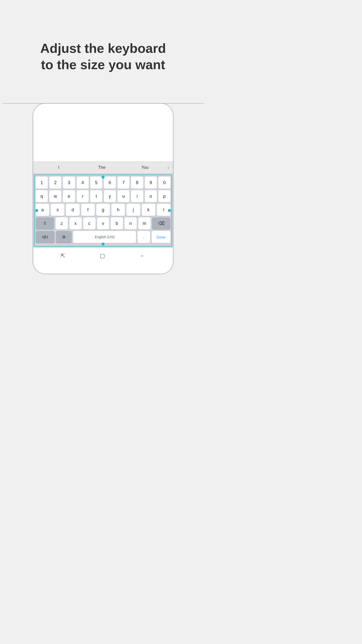 This screenshot has width=362, height=644. I want to click on suggestion-i: I, so click(59, 168).